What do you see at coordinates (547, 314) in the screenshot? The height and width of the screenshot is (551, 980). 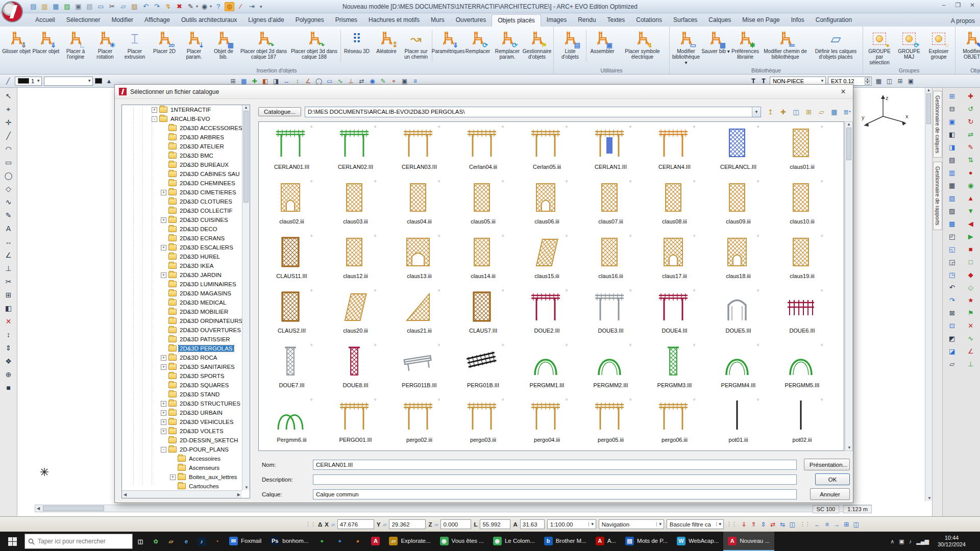 I see `catalog-item-doue2-iii: ✧DOUE2.III` at bounding box center [547, 314].